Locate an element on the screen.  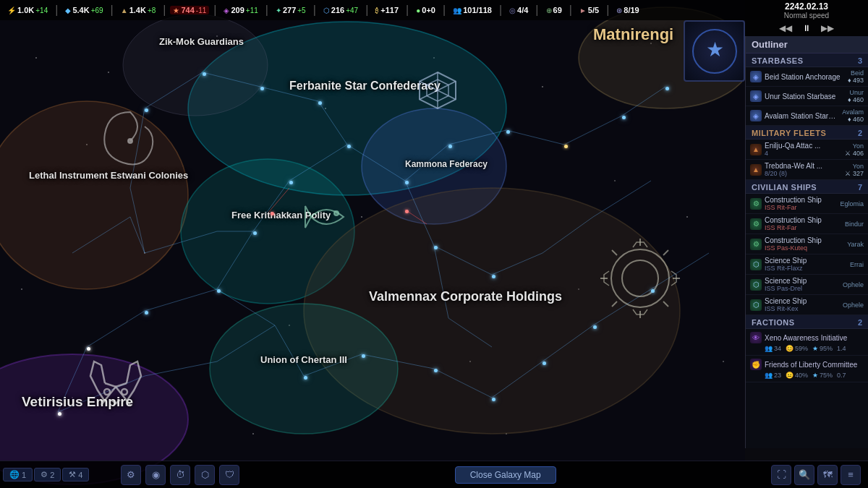
starbase-item-unur: ◈ Unur Station Starbase Unur ♦ 460 is located at coordinates (807, 97).